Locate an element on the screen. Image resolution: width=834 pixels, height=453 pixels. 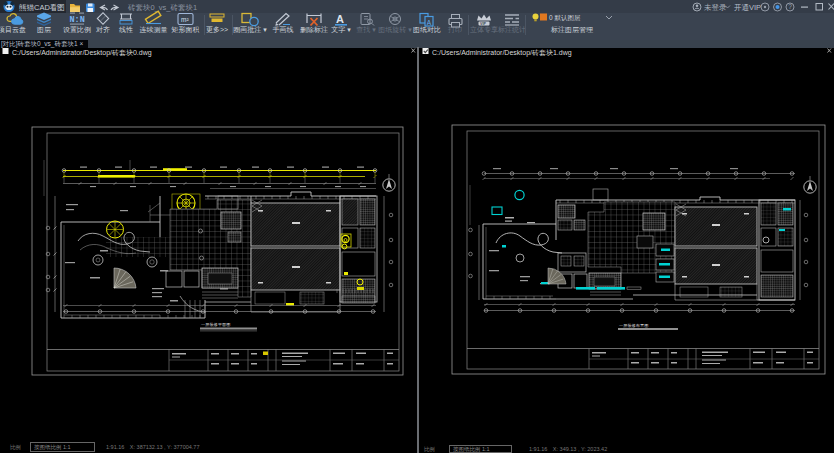
svg-text: 一层装修平面图 is located at coordinates (216, 324).